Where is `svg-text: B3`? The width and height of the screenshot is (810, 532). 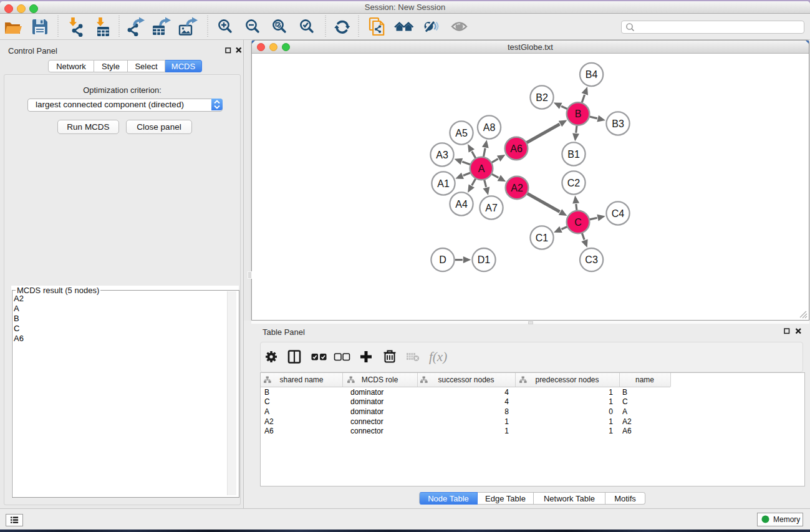
svg-text: B3 is located at coordinates (618, 123).